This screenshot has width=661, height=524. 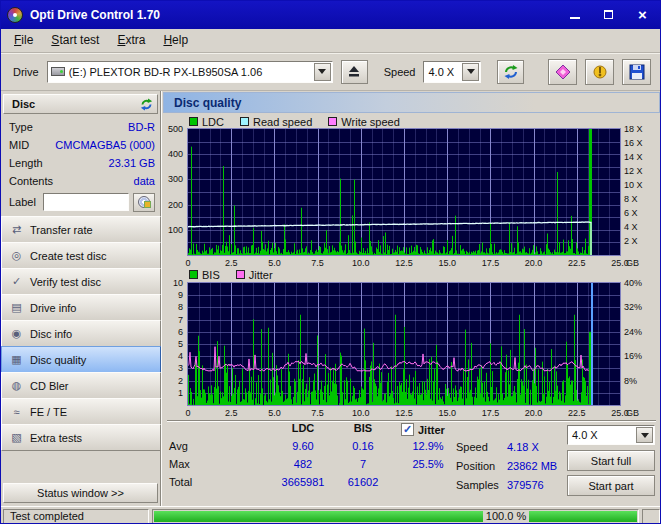 I want to click on sidebar-item-label: CD Bler, so click(x=50, y=386).